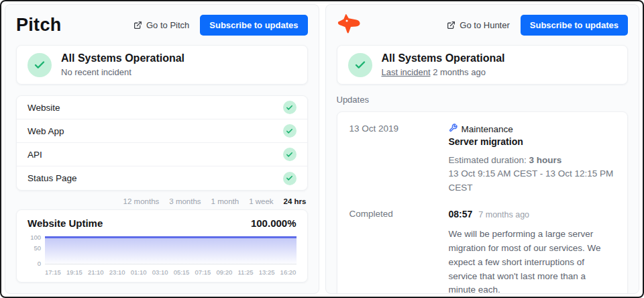 This screenshot has height=298, width=644. What do you see at coordinates (453, 129) in the screenshot?
I see `wrench-icon` at bounding box center [453, 129].